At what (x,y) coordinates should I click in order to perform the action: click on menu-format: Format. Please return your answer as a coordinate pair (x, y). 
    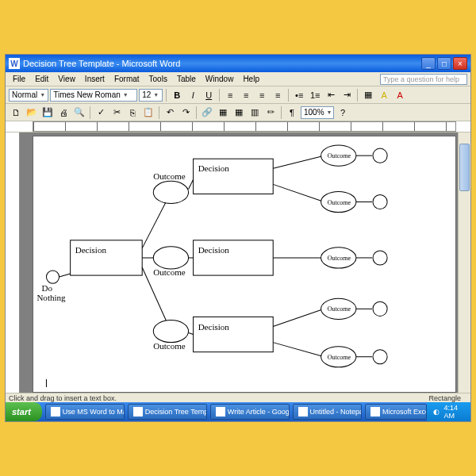
    Looking at the image, I should click on (127, 79).